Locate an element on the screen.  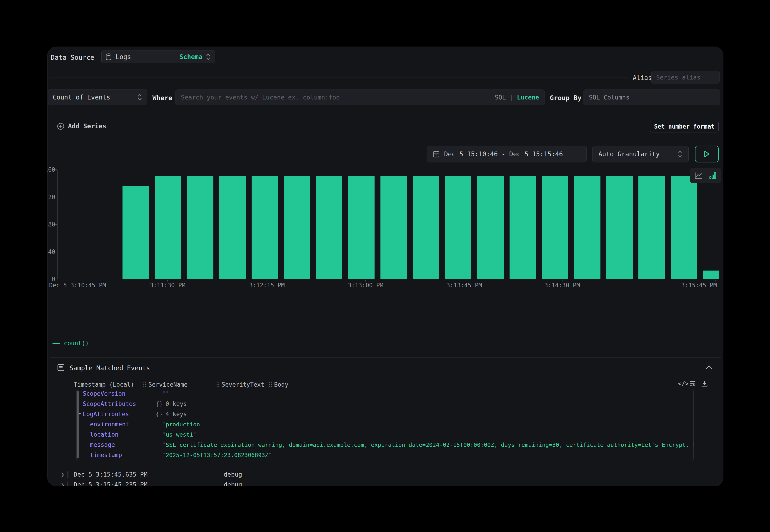
code-icon: </> is located at coordinates (683, 384).